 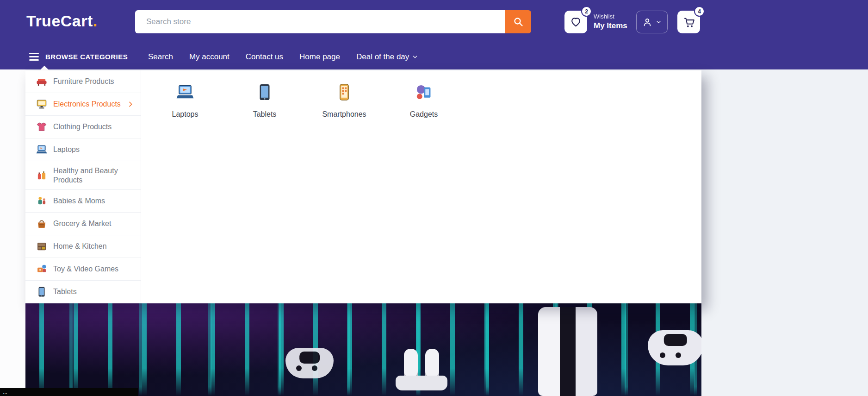 I want to click on search-bar, so click(x=333, y=22).